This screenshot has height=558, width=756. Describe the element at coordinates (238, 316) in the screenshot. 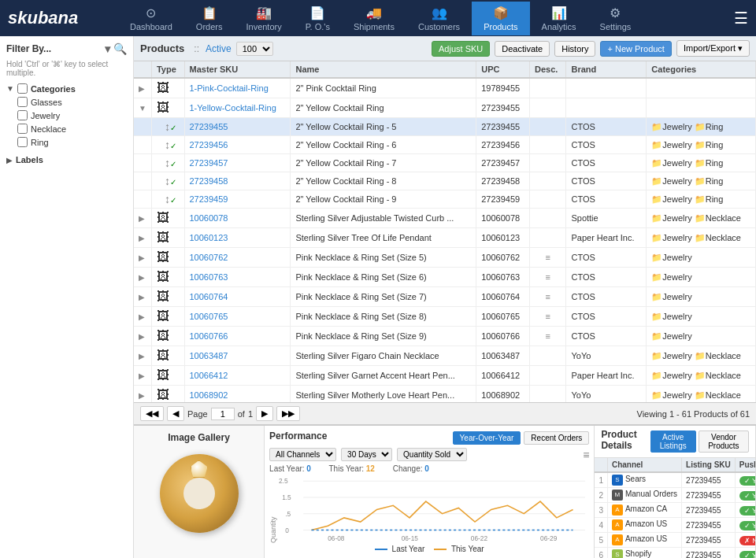

I see `sku-cell: 10060765` at that location.